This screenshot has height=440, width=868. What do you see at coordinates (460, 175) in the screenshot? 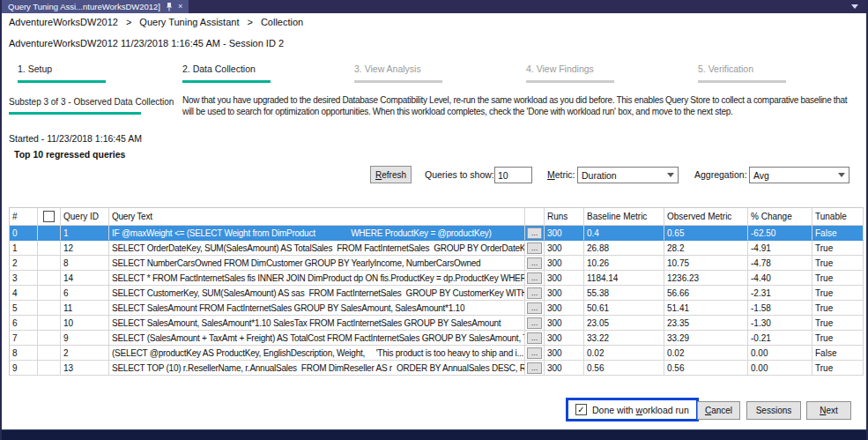
I see `queries-to-show-label: Queries to show:` at bounding box center [460, 175].